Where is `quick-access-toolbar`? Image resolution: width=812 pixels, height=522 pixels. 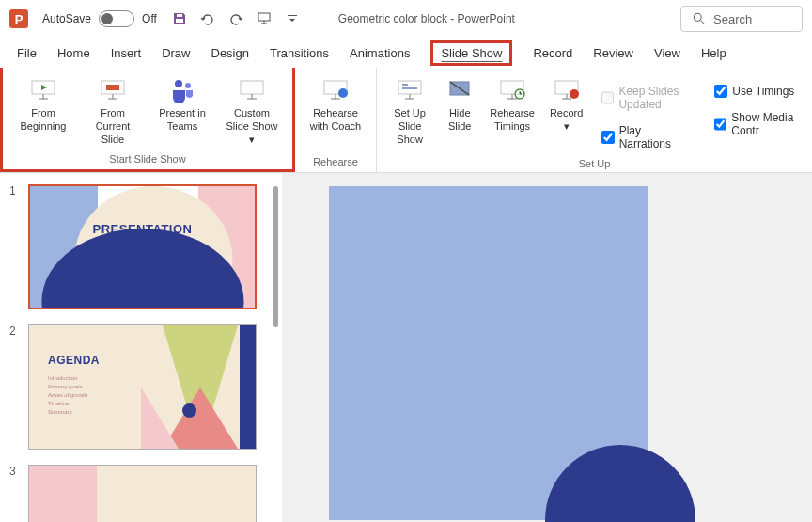
quick-access-toolbar is located at coordinates (236, 19).